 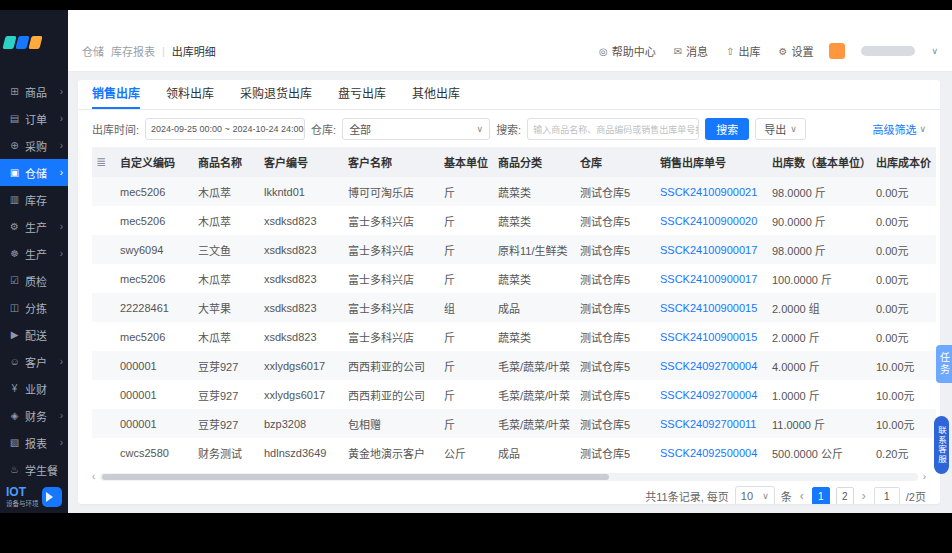 What do you see at coordinates (34, 470) in the screenshot?
I see `sidebar-item-student-meal: ♨学生餐` at bounding box center [34, 470].